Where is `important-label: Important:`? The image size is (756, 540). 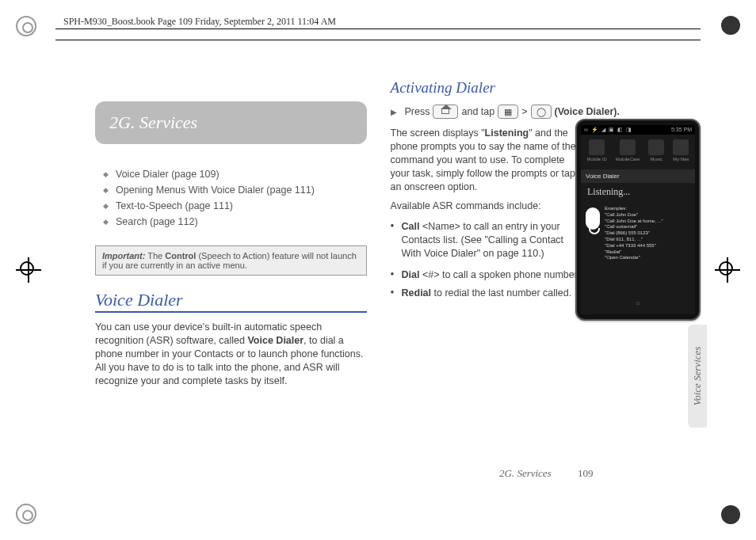 important-label: Important: is located at coordinates (124, 256).